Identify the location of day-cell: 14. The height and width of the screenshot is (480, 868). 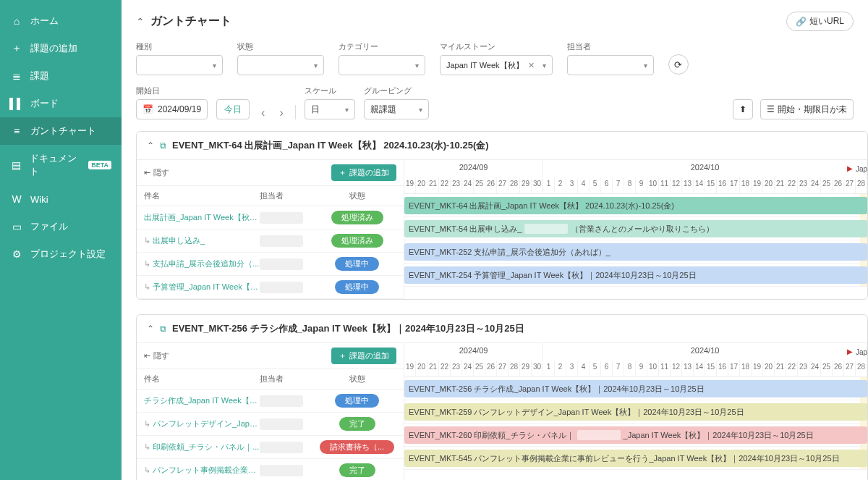
(699, 185).